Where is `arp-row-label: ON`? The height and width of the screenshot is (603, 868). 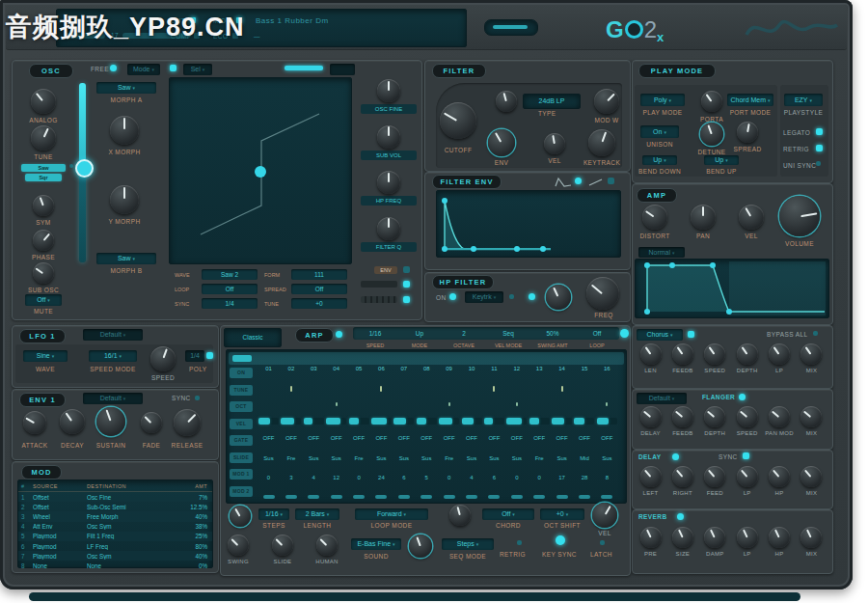 arp-row-label: ON is located at coordinates (241, 372).